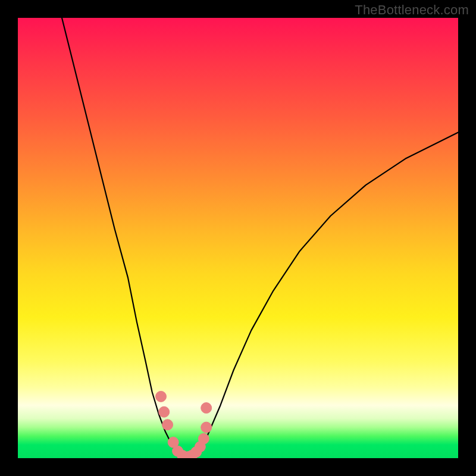  What do you see at coordinates (184, 425) in the screenshot?
I see `marker-group` at bounding box center [184, 425].